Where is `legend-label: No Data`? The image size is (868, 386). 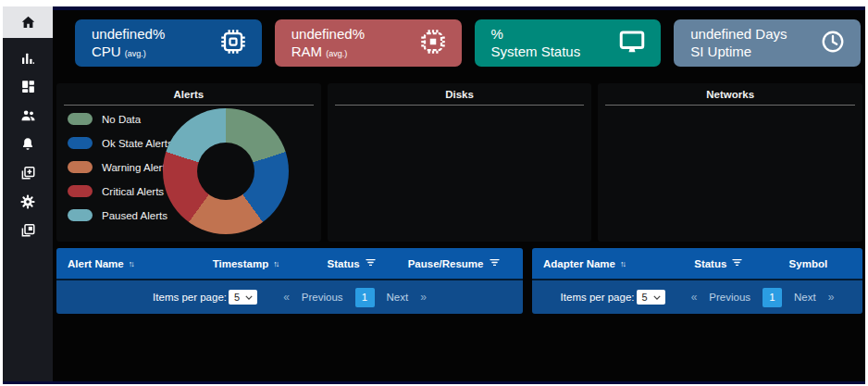 legend-label: No Data is located at coordinates (121, 119).